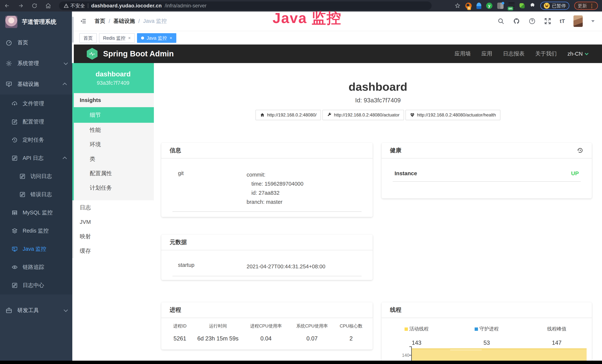 This screenshot has height=364, width=602. I want to click on sidebar-item-label: 链路追踪, so click(33, 267).